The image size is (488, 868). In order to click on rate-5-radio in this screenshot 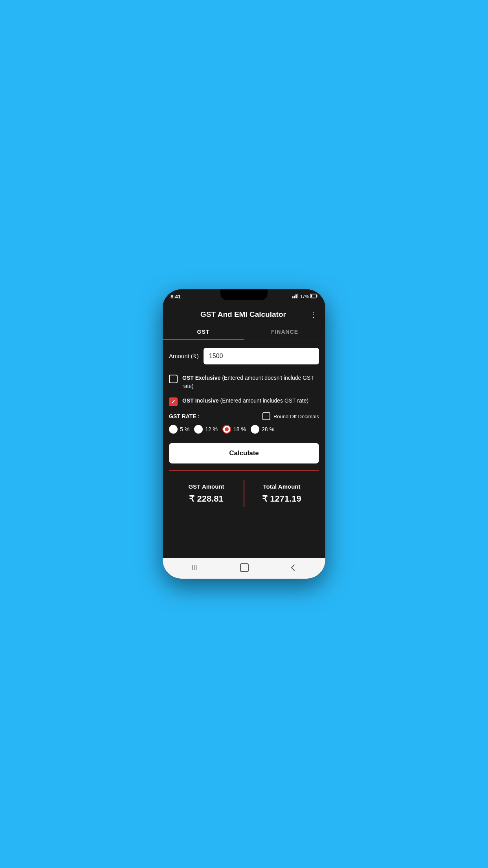, I will do `click(173, 429)`.